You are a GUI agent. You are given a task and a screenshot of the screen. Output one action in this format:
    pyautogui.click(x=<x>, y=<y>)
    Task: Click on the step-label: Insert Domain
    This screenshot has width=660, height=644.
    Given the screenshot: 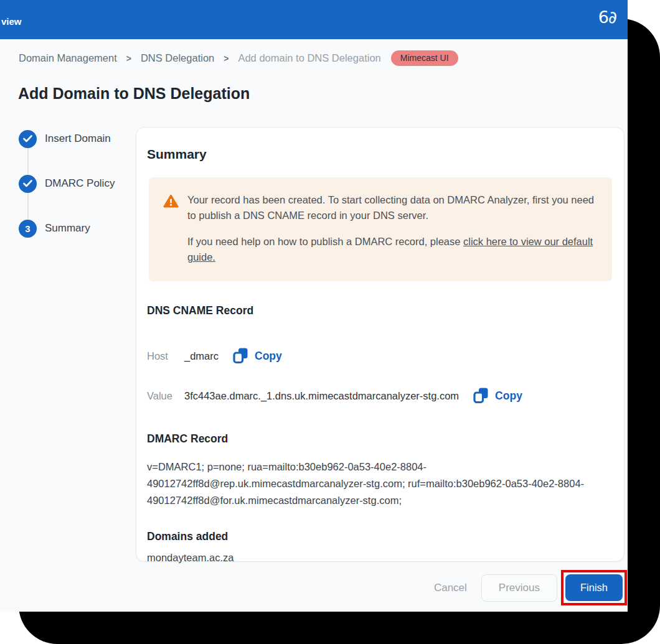 What is the action you would take?
    pyautogui.click(x=78, y=139)
    